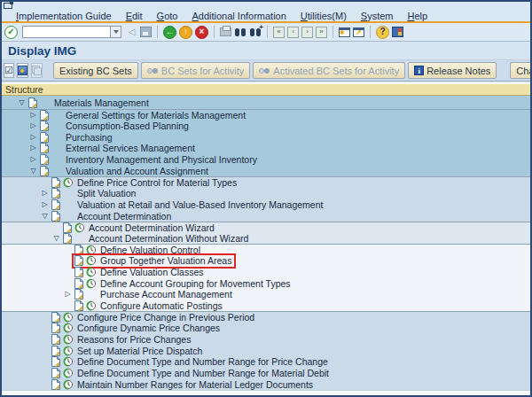 This screenshot has height=397, width=532. Describe the element at coordinates (134, 339) in the screenshot. I see `tree-item-label: Reasons for Price Changes` at that location.